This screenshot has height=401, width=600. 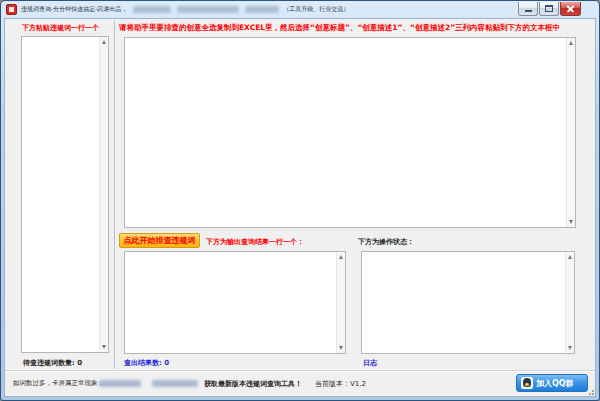 I want to click on log-value, so click(x=464, y=302).